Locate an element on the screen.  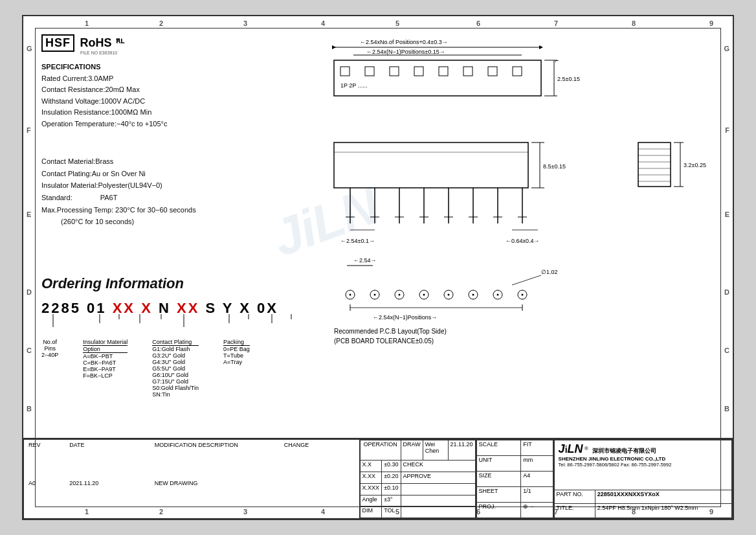
approve-label: APPROVE is located at coordinates (438, 478).